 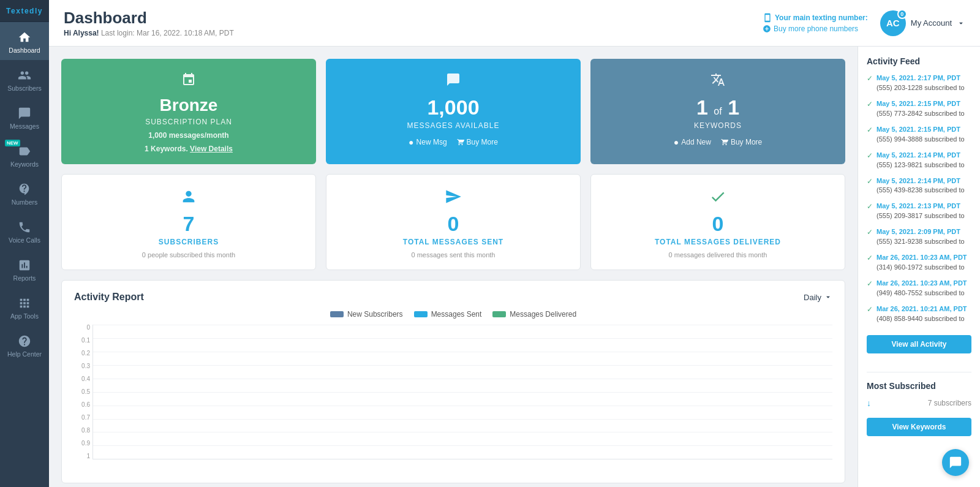 What do you see at coordinates (718, 255) in the screenshot?
I see `messages-delivered-sub: 0 messages delivered this month` at bounding box center [718, 255].